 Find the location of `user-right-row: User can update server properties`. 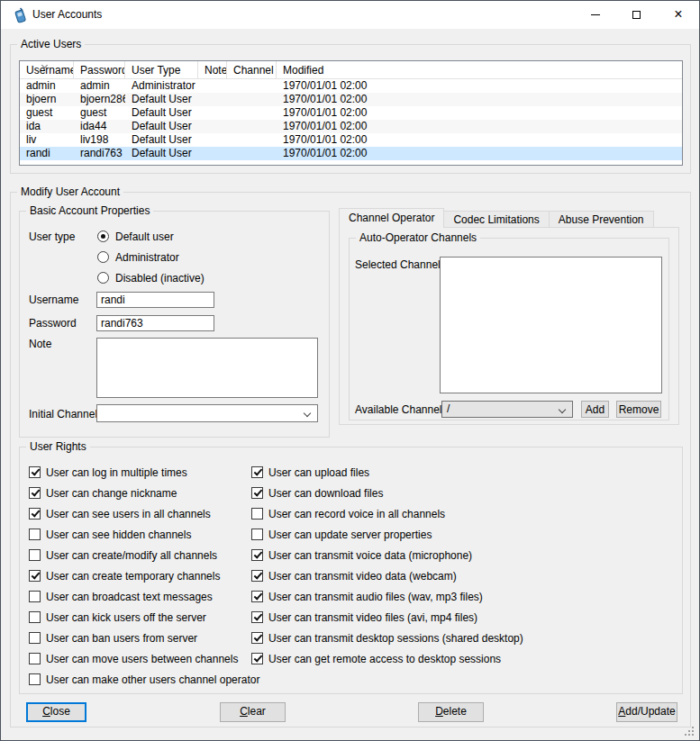

user-right-row: User can update server properties is located at coordinates (341, 535).